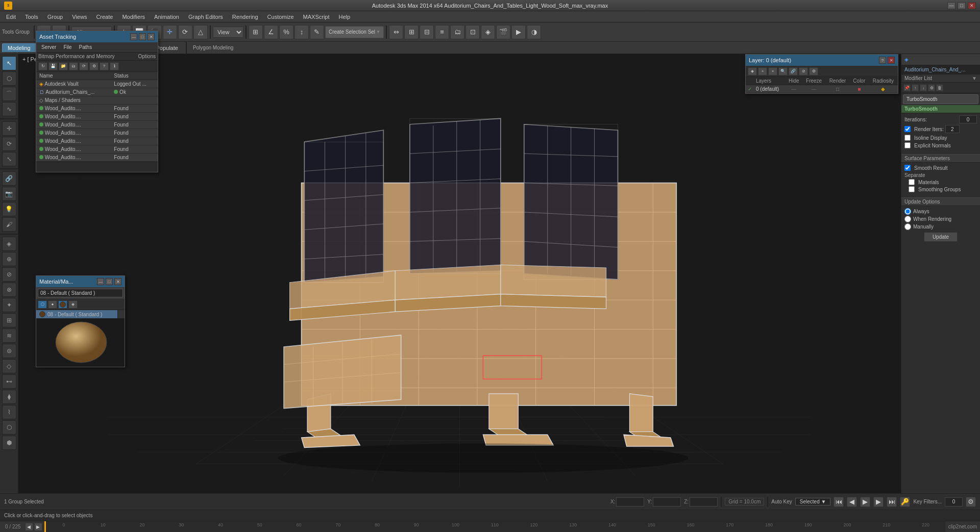  Describe the element at coordinates (94, 66) in the screenshot. I see `asset-settings-btn: ⚙` at that location.